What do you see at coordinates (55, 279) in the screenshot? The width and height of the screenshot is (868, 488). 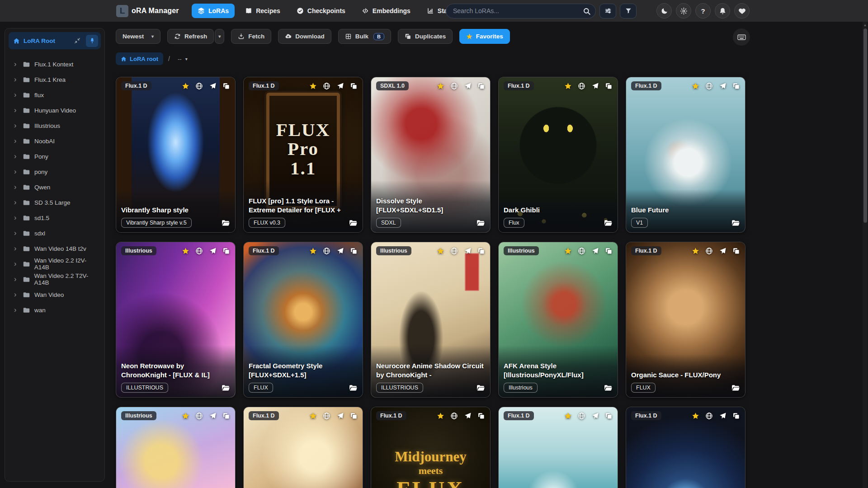 I see `sidebar-folder-item: › Wan Video 2.2 T2V-A14B` at bounding box center [55, 279].